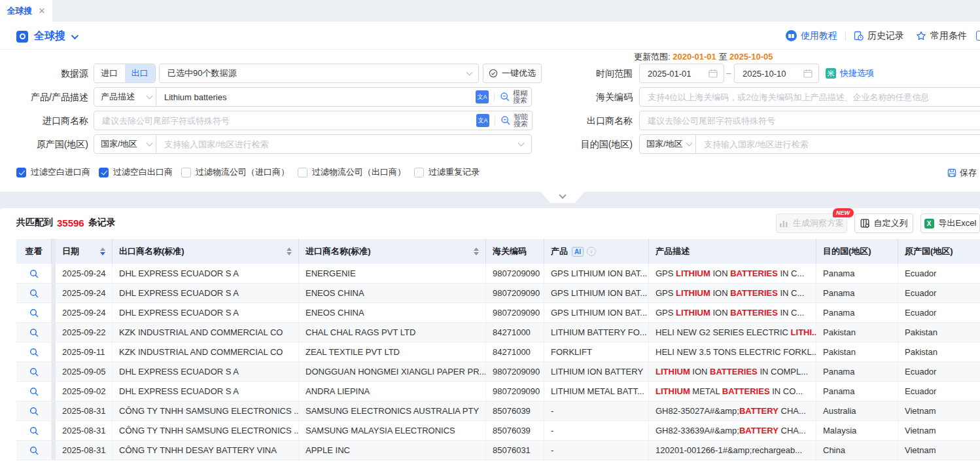  What do you see at coordinates (516, 411) in the screenshot?
I see `cell-hs-code: 85076039` at bounding box center [516, 411].